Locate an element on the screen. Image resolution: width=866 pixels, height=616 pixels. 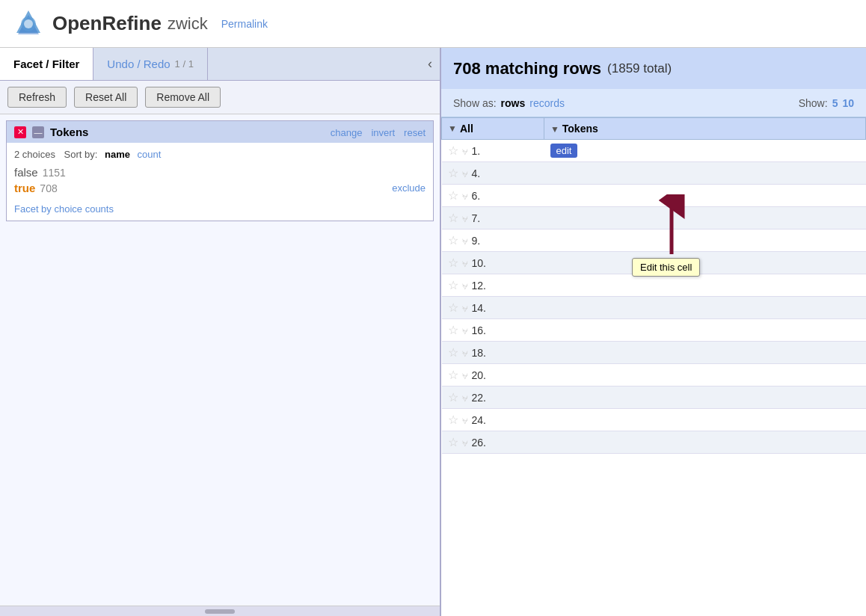
row-number: 24. is located at coordinates (483, 420).